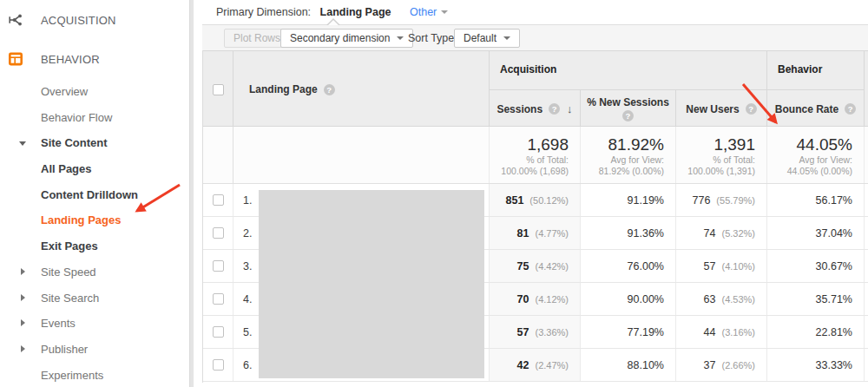 This screenshot has height=387, width=868. What do you see at coordinates (95, 298) in the screenshot?
I see `sidebar-item-site-search: Site Search` at bounding box center [95, 298].